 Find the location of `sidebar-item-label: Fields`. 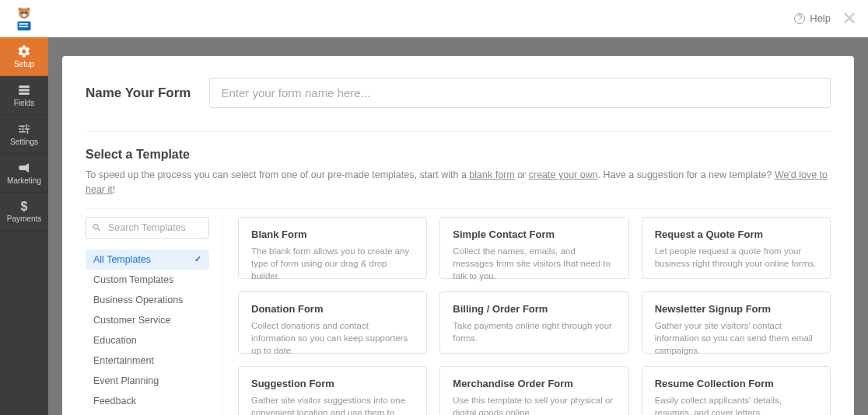

sidebar-item-label: Fields is located at coordinates (25, 103).